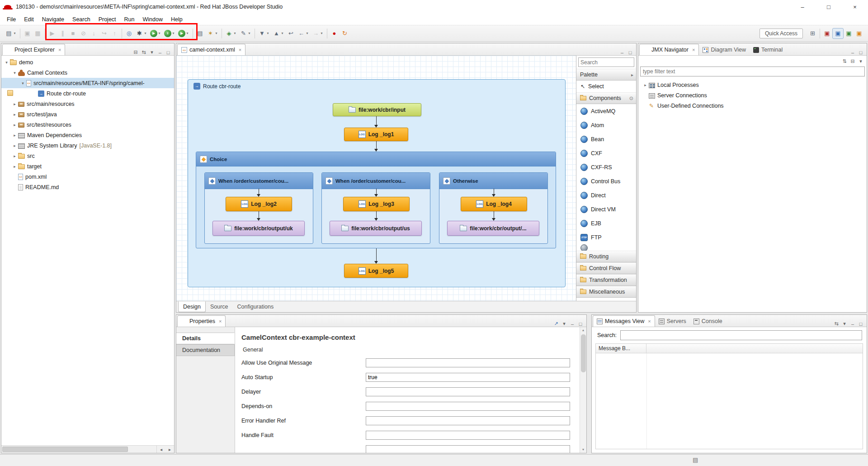 The width and height of the screenshot is (868, 466). What do you see at coordinates (468, 363) in the screenshot?
I see `allow-use-original-message-input` at bounding box center [468, 363].